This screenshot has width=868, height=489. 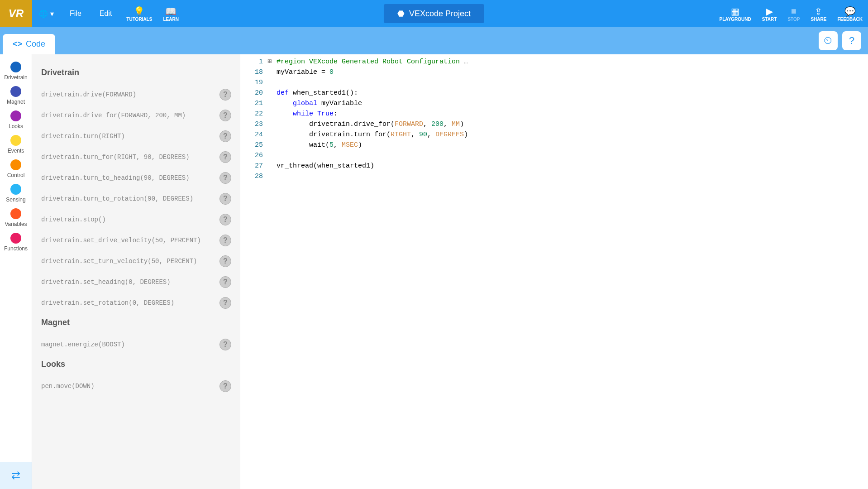 I want to click on globe-icon: 🌐, so click(x=43, y=14).